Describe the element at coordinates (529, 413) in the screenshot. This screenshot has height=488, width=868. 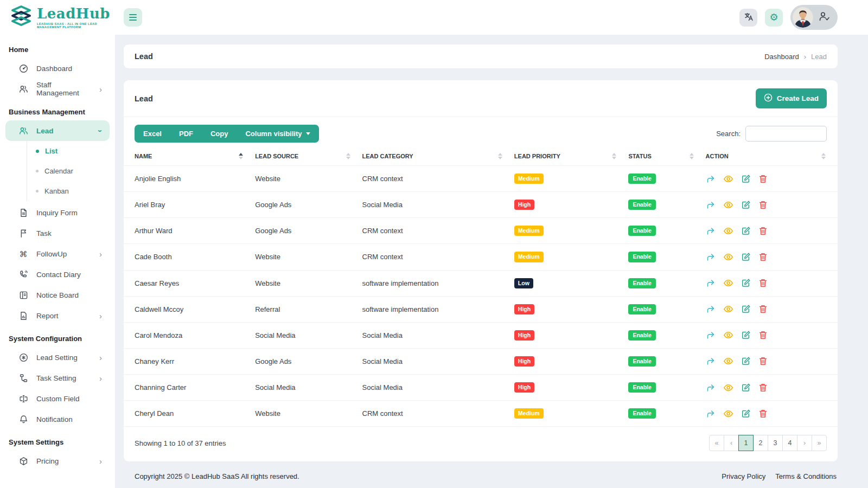
I see `priority-badge: Medium` at that location.